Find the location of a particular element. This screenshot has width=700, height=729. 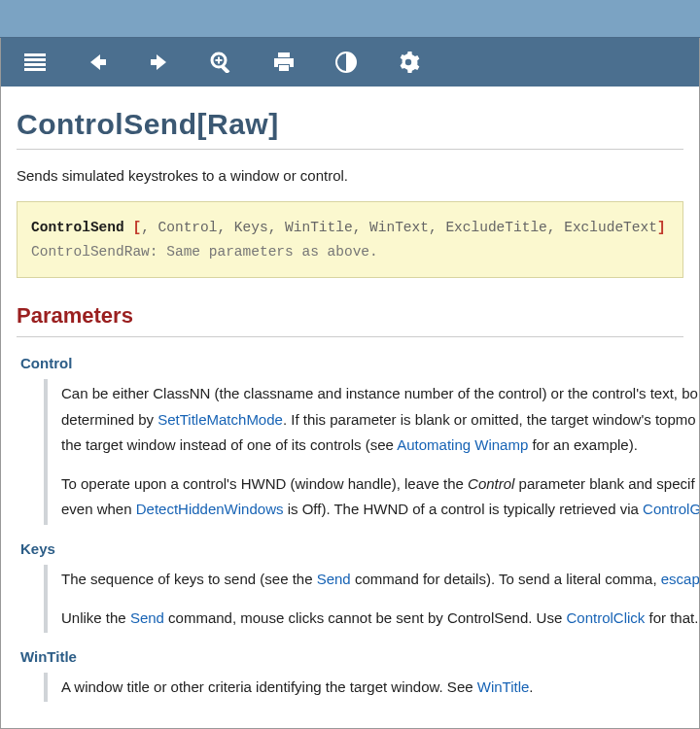

syntax-line-1: ControlSend [, Control, Keys, WinTitle, … is located at coordinates (350, 227).